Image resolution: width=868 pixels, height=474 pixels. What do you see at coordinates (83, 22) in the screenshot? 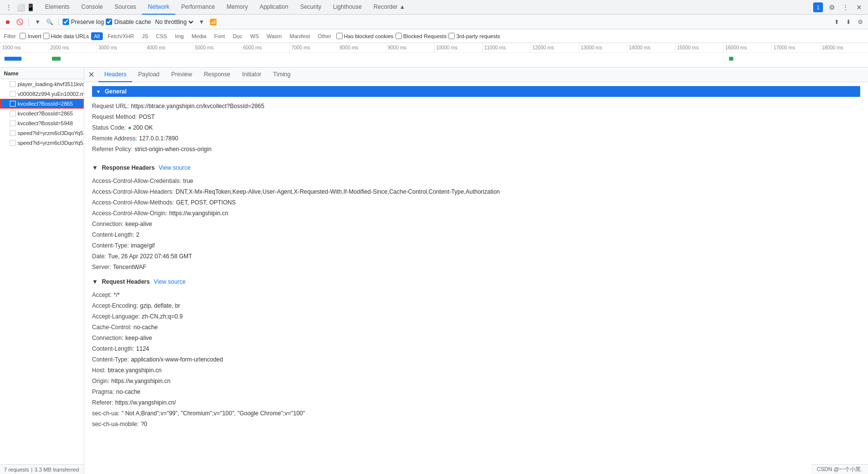
I see `preserve-log-label: Preserve log` at bounding box center [83, 22].